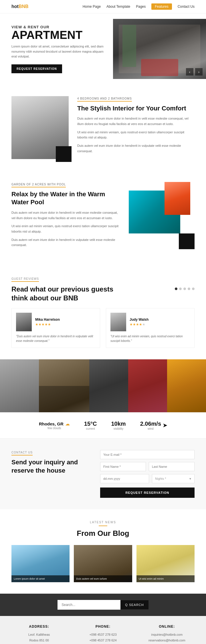 The height and width of the screenshot is (644, 206). What do you see at coordinates (57, 49) in the screenshot?
I see `hero-left: View & rent our APARTMENT Lorem ipsum do…` at bounding box center [57, 49].